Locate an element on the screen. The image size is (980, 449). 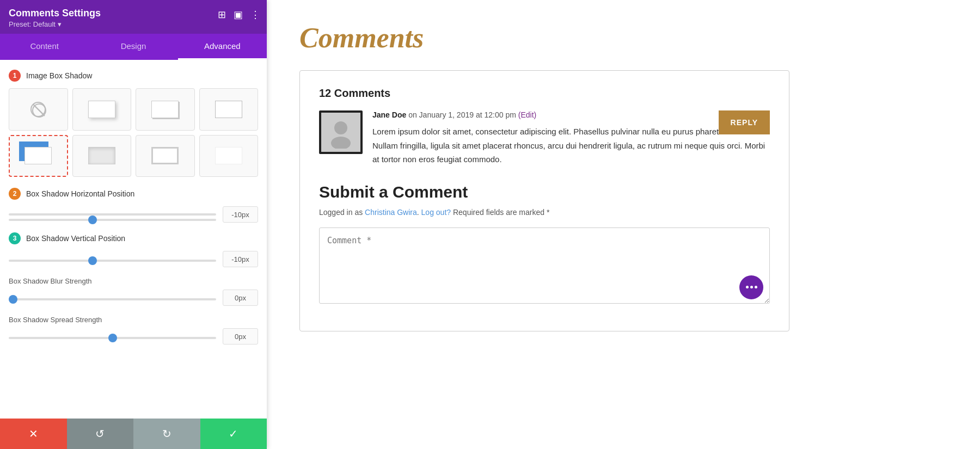
blur-slider-value: 0px is located at coordinates (241, 298).